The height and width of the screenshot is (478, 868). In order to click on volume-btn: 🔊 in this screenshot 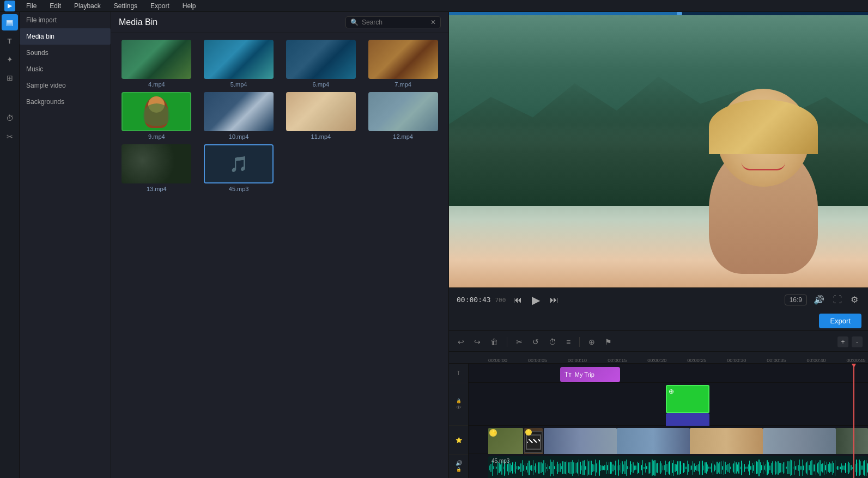, I will do `click(819, 299)`.